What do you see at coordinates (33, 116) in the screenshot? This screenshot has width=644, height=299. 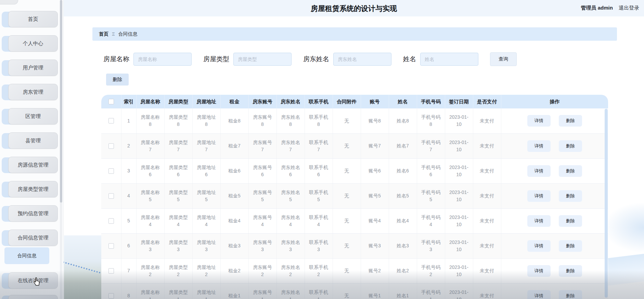 I see `sidebar-item-label: 区管理` at bounding box center [33, 116].